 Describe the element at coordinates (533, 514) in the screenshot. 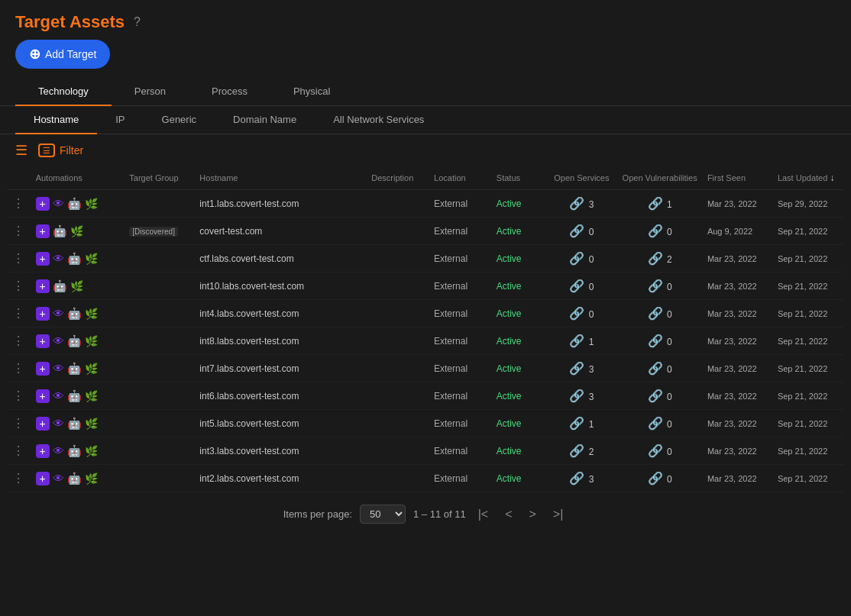

I see `next-page-button: >` at that location.